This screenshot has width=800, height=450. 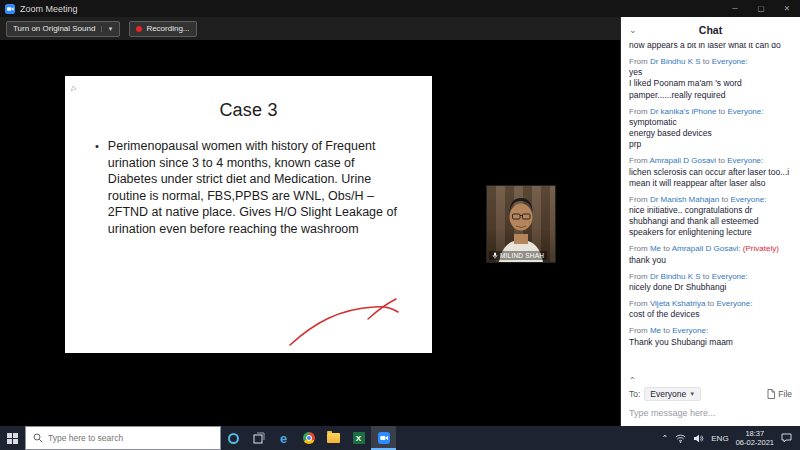 I want to click on chat-message: From Dr Manish Mahajan to Everyone: nice…, so click(x=710, y=217).